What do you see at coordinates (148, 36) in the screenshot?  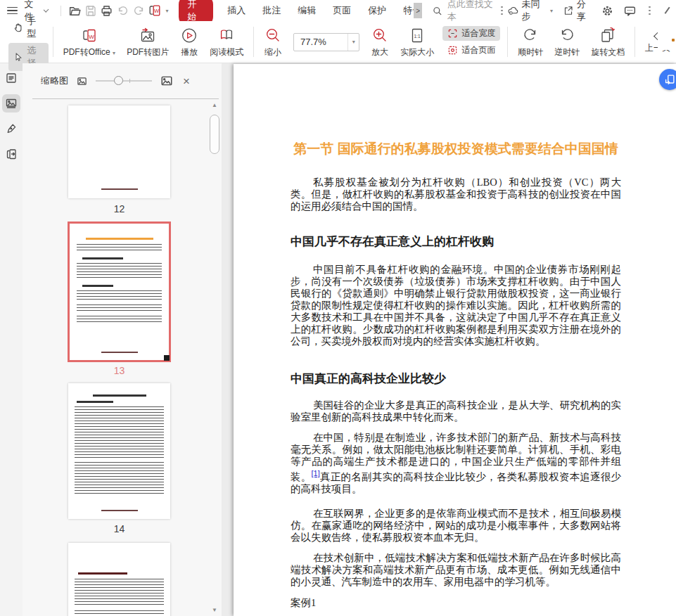 I see `pdf-to-image-icon` at bounding box center [148, 36].